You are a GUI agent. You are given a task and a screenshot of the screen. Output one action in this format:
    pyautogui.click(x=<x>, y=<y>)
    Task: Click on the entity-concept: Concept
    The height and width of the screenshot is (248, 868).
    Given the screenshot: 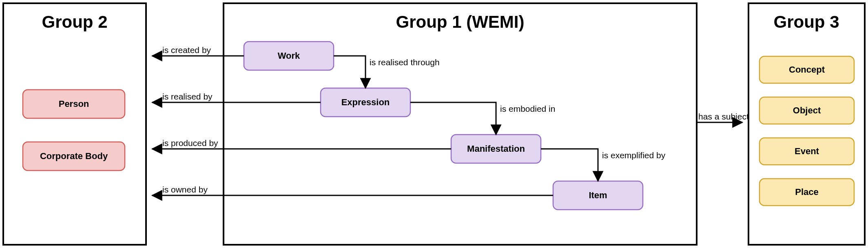 What is the action you would take?
    pyautogui.click(x=807, y=70)
    